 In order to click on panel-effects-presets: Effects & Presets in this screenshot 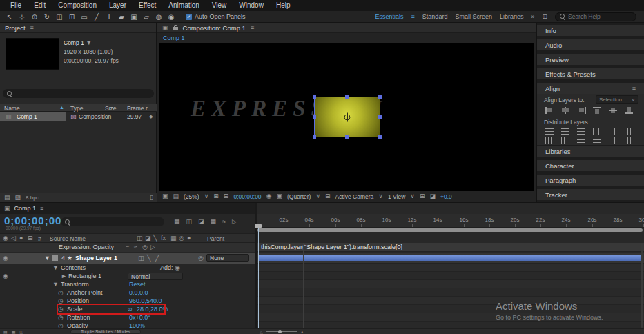, I will do `click(591, 74)`.